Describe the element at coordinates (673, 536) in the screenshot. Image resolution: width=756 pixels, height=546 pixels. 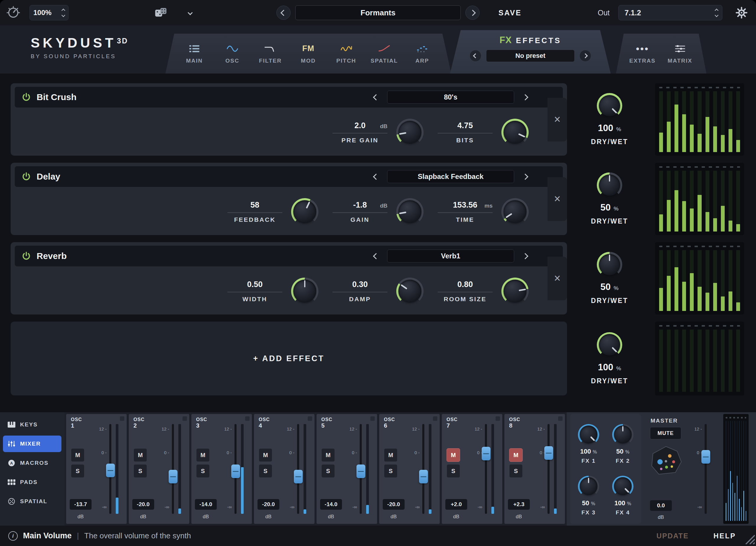
I see `update-button: UPDATE` at that location.